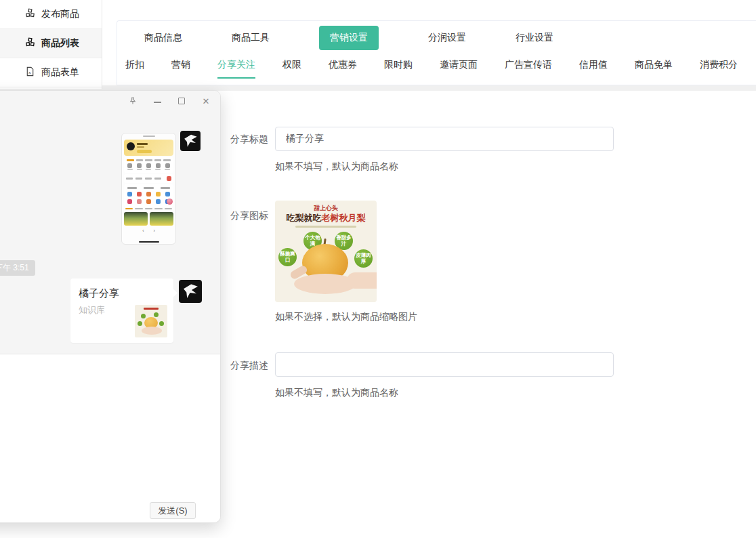  Describe the element at coordinates (436, 65) in the screenshot. I see `secondary-tabs: 折扣 营销 分享关注 权限 优惠券 限时购 邀请页面 广告宣传语 信用值 商品免…` at that location.